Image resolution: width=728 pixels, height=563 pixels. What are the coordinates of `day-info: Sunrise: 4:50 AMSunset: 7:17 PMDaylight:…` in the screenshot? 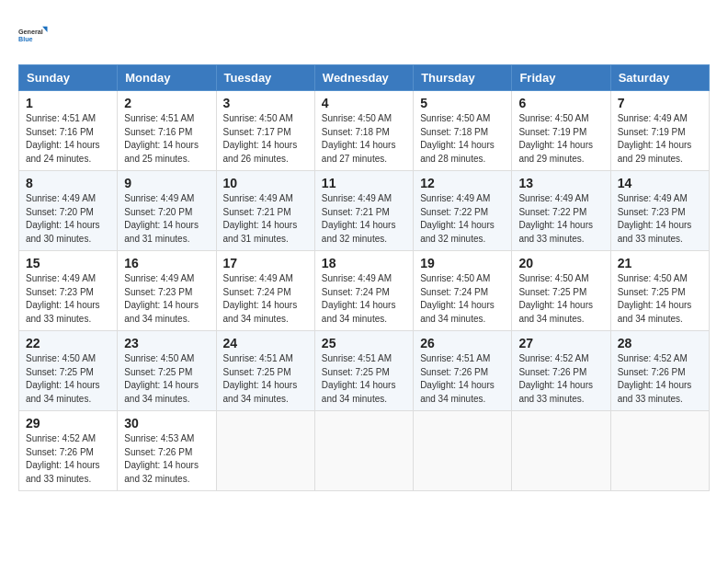 It's located at (266, 139).